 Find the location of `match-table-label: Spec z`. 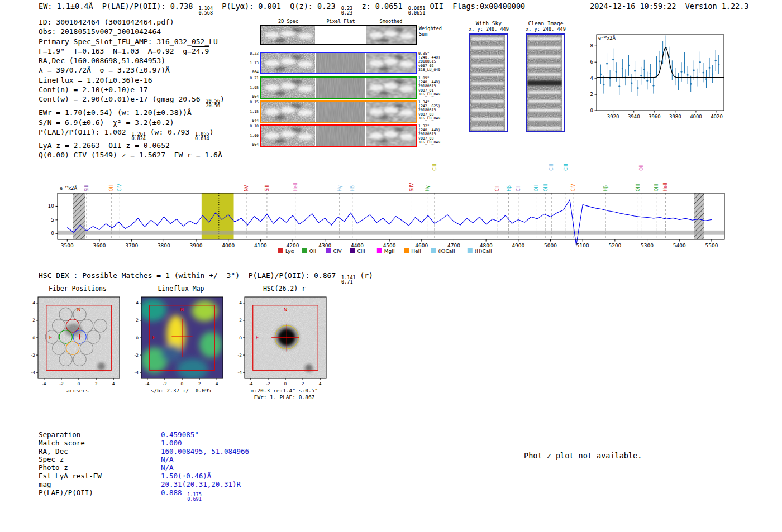

match-table-label: Spec z is located at coordinates (99, 460).